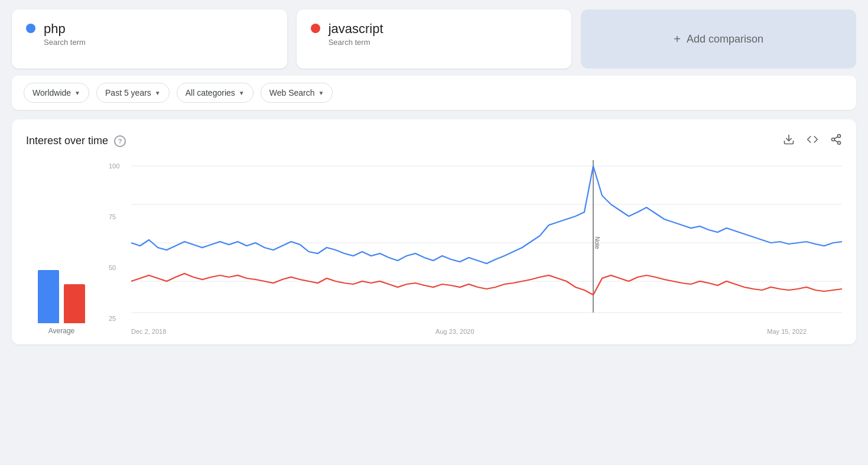 The height and width of the screenshot is (465, 868). I want to click on filter-past5years-label: Past 5 years, so click(128, 93).